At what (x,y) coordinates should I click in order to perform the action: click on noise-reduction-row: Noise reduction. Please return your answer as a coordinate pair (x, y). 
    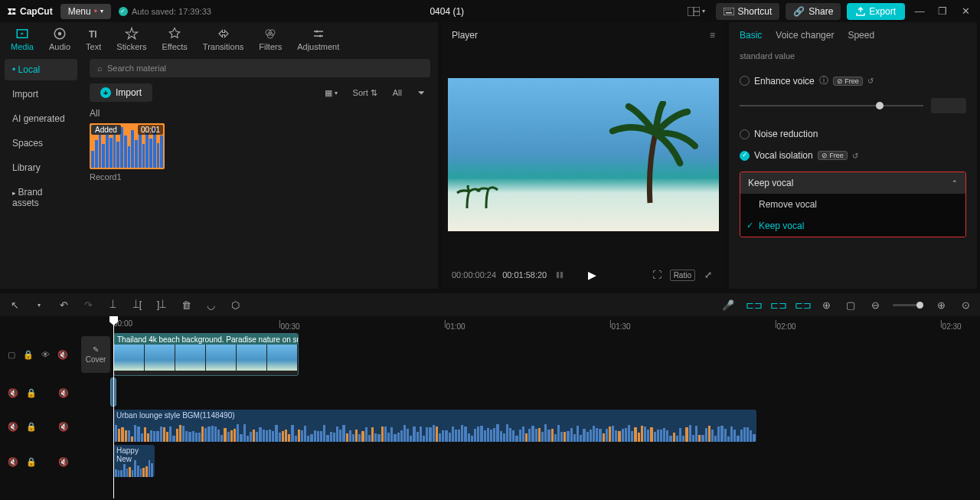
    Looking at the image, I should click on (853, 134).